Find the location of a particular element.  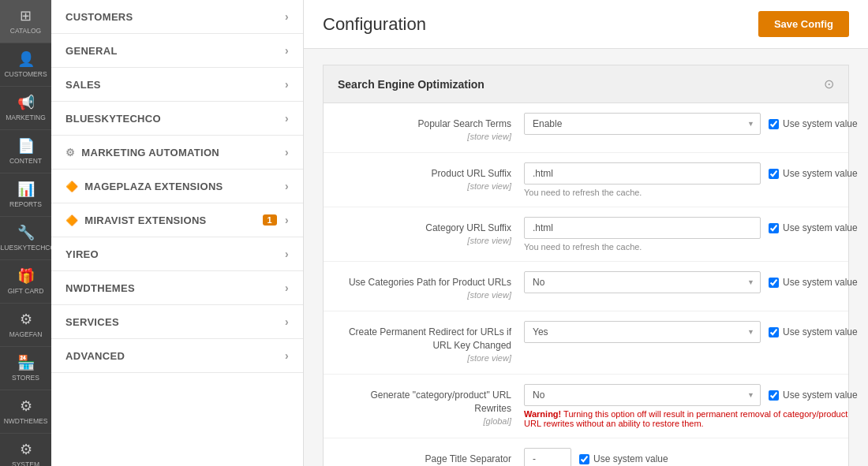

use-system-value-product-url: Use system value is located at coordinates (813, 173).